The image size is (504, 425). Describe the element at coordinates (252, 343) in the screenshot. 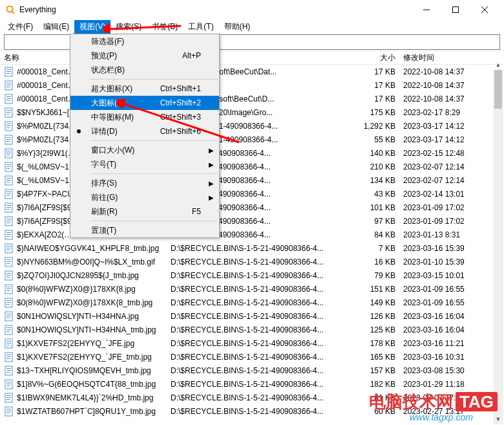

I see `file-row: $1)KXVE7FS2{2EHYYQ_`JFE.jpgD:\$RECYCLE.B…` at that location.